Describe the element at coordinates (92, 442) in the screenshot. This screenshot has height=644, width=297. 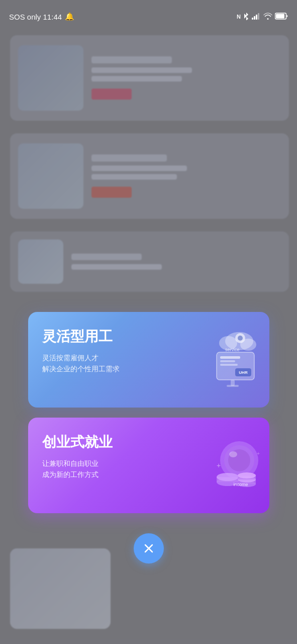
I see `card-startup-title: 创业式就业` at that location.